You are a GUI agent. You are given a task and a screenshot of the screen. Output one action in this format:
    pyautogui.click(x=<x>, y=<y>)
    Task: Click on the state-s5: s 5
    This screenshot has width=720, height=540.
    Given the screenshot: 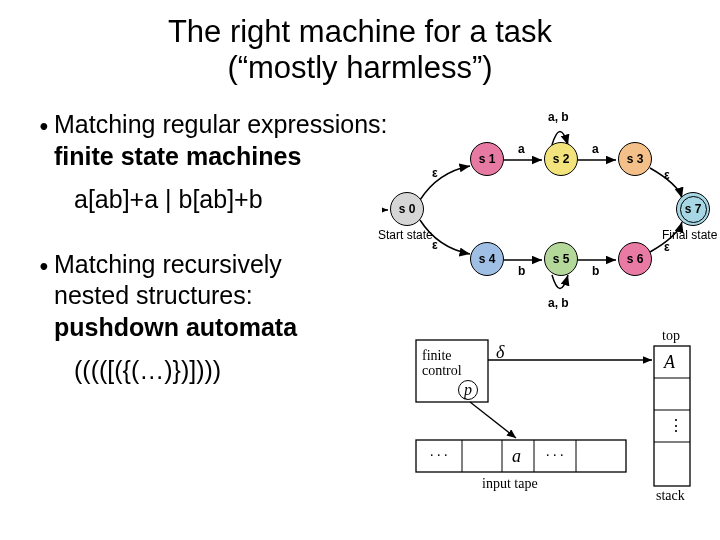 What is the action you would take?
    pyautogui.click(x=561, y=259)
    